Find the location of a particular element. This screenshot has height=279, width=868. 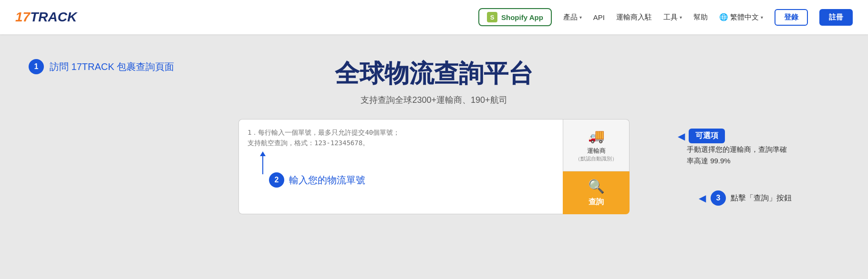

header-nav: S Shopify App 產品 ▾ API 運輸商入駐 工具 ▾ 幫助 🌐 繁… is located at coordinates (666, 17).